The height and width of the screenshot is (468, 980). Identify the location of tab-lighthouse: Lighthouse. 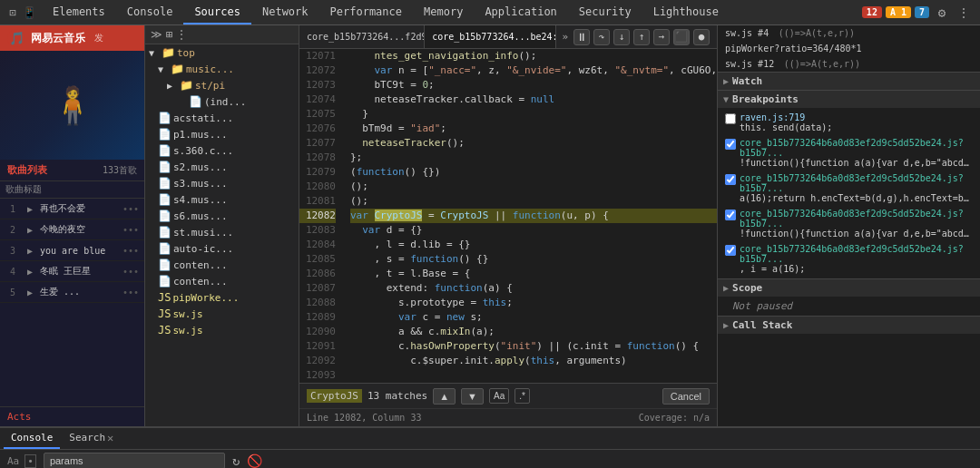
(686, 13).